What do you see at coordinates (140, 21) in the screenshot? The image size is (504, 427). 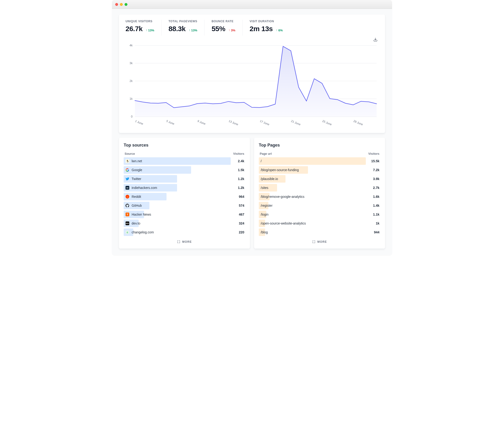 I see `stat-label: UNIQUE VISITORS` at bounding box center [140, 21].